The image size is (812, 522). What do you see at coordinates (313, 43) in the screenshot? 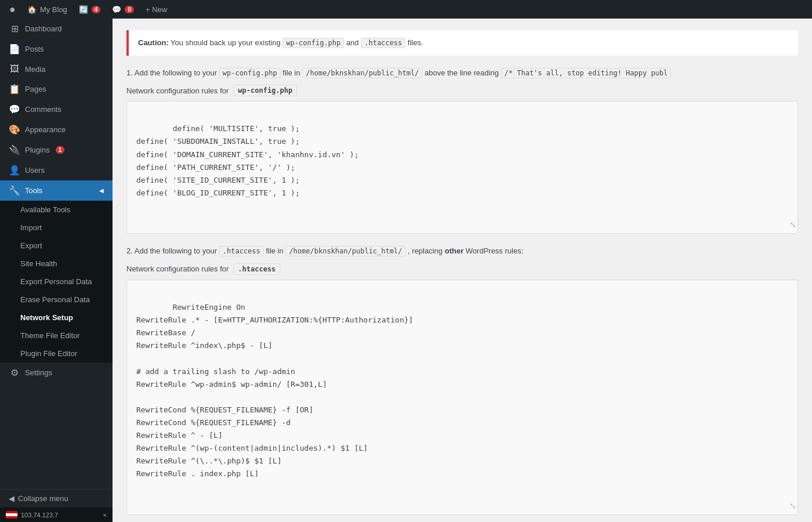
I see `caution-file1: wp-config.php` at bounding box center [313, 43].